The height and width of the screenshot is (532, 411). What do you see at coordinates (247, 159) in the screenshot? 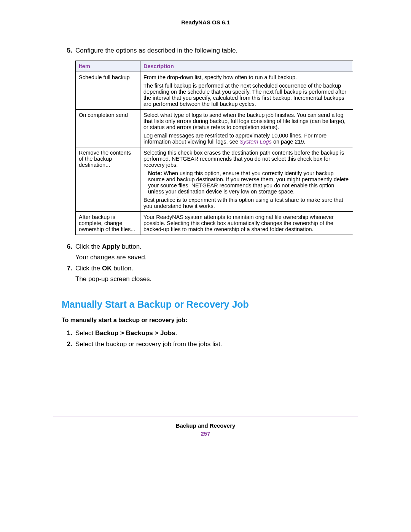
I see `desc-paragraph: Selecting this check box erases the dest…` at bounding box center [247, 159].